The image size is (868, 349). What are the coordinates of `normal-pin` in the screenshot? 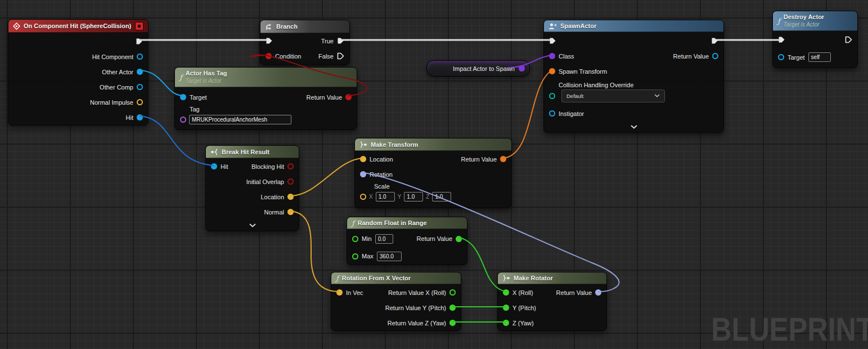 It's located at (290, 212).